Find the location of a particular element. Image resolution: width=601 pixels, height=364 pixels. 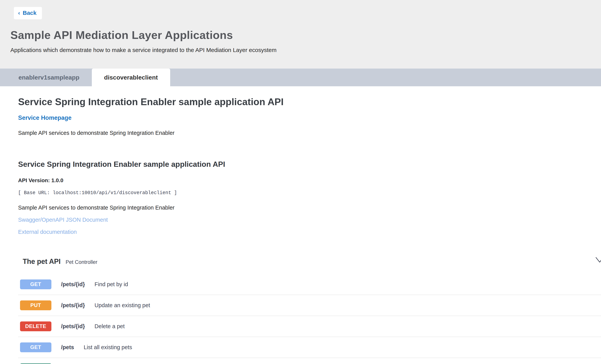

base-url: [ Base URL: localhost:10010/api/v1/disco… is located at coordinates (310, 193).